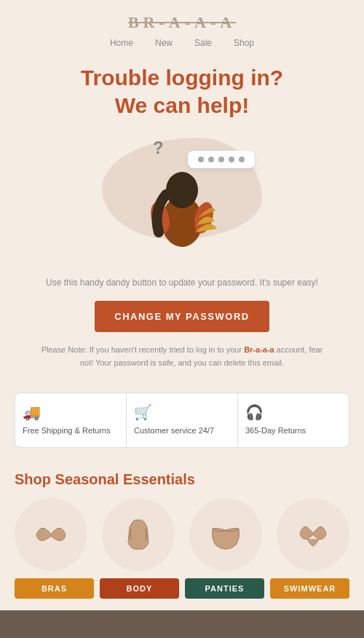 The height and width of the screenshot is (638, 364). What do you see at coordinates (293, 431) in the screenshot?
I see `feature-returns-label: 365-Day Returns` at bounding box center [293, 431].